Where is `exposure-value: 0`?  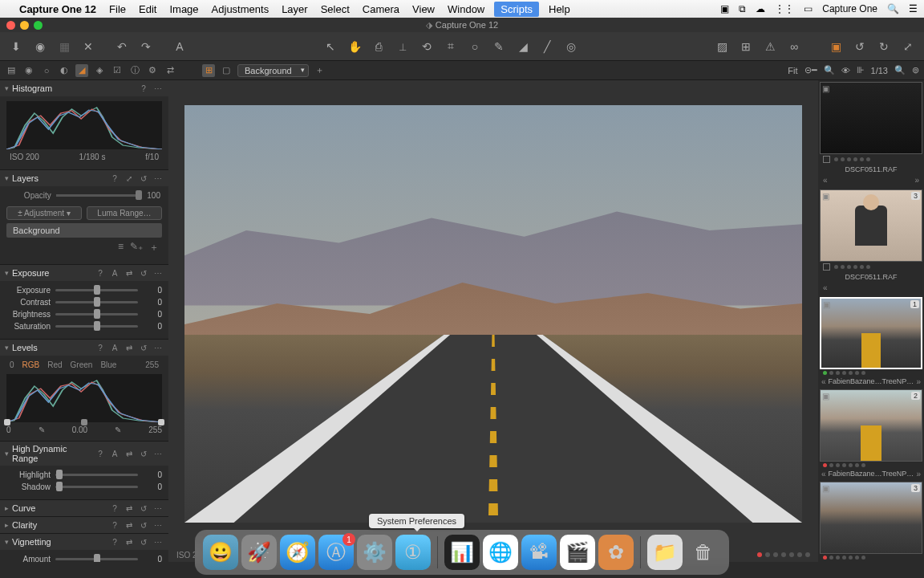 exposure-value: 0 is located at coordinates (152, 291).